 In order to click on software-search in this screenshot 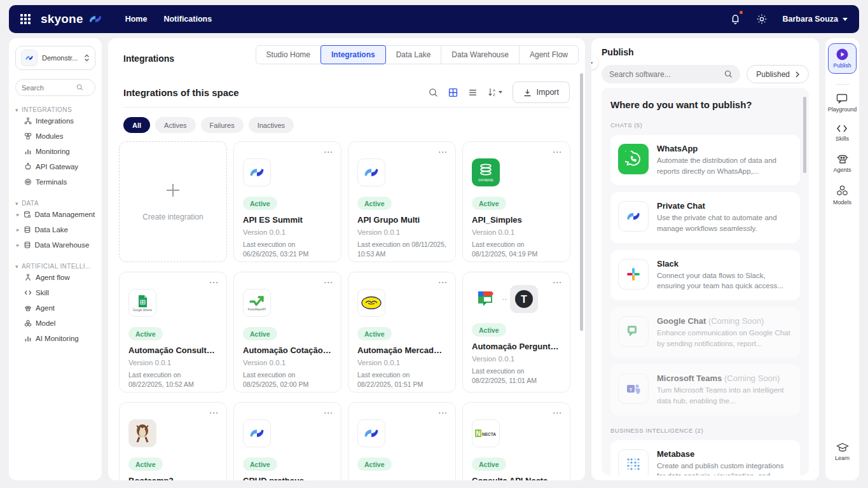, I will do `click(671, 74)`.